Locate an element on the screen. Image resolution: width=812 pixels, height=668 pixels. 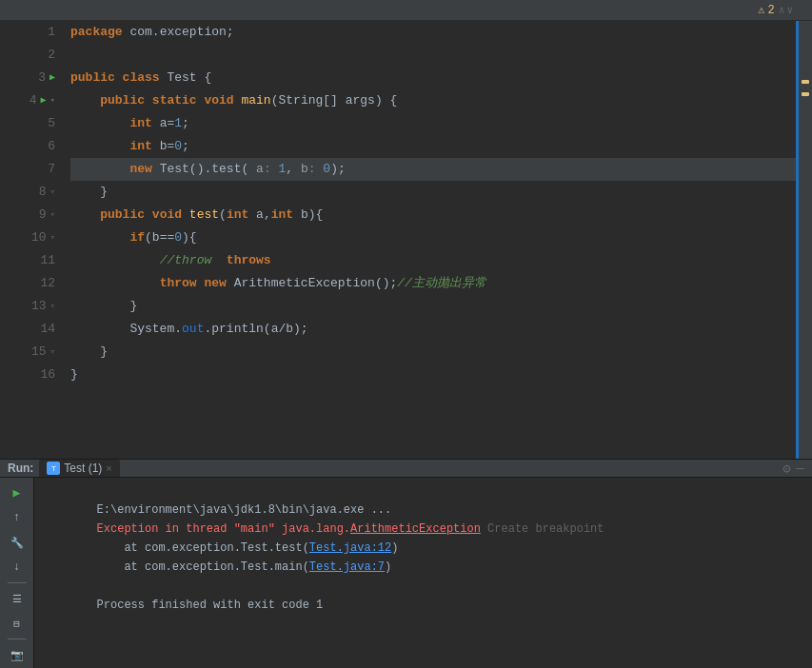
warning-count: 2 is located at coordinates (771, 10).